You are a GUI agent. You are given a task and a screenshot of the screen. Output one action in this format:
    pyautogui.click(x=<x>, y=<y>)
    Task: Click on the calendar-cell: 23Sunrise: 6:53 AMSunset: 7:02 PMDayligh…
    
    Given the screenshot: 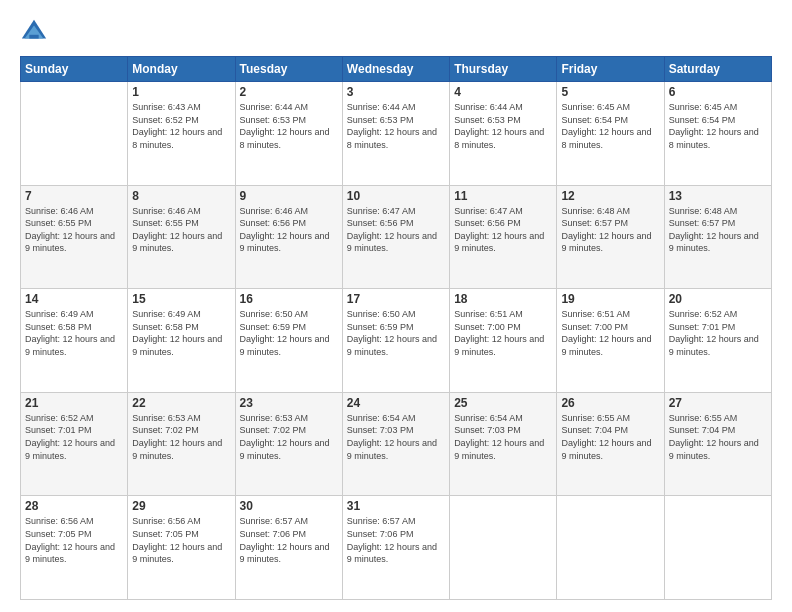 What is the action you would take?
    pyautogui.click(x=288, y=444)
    